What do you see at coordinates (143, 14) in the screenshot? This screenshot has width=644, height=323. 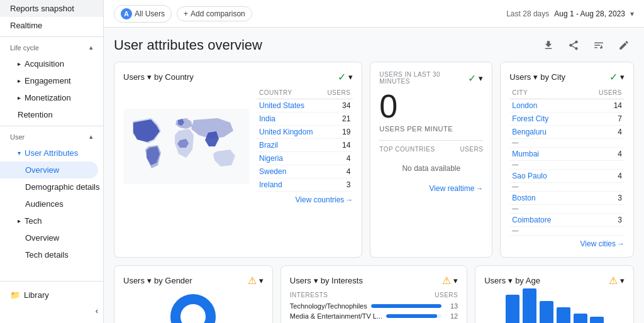 I see `all-users-badge: A All Users` at bounding box center [143, 14].